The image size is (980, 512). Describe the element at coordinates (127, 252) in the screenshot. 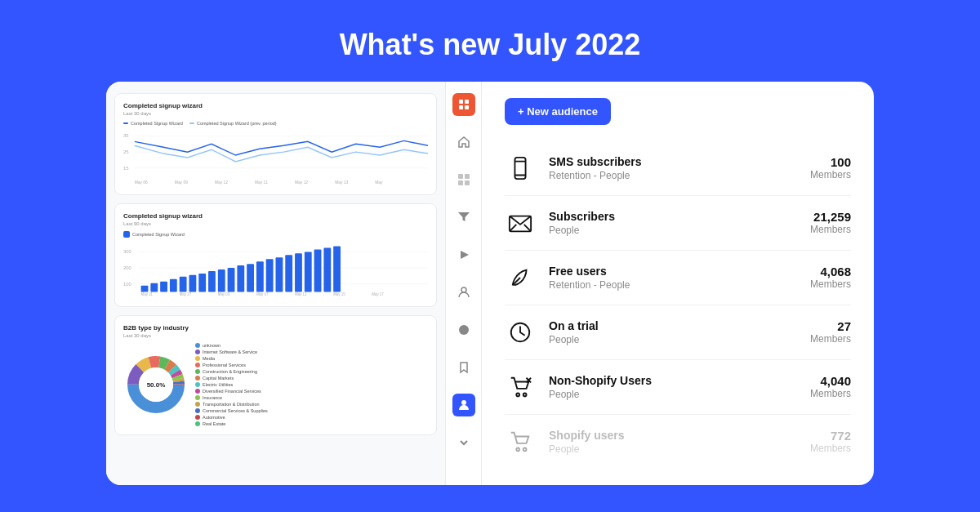

I see `svg-text: 300` at that location.